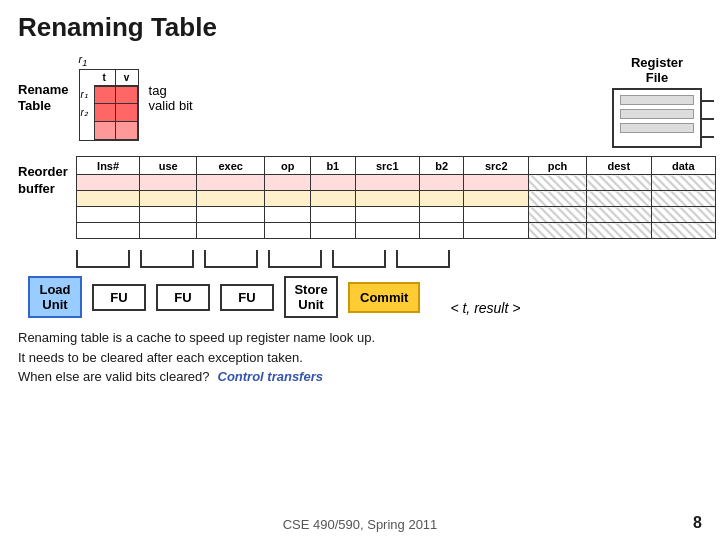  What do you see at coordinates (396, 198) in the screenshot?
I see `rob-table: Ins# use exec op b1 src1 b2 src2 pch des…` at bounding box center [396, 198].